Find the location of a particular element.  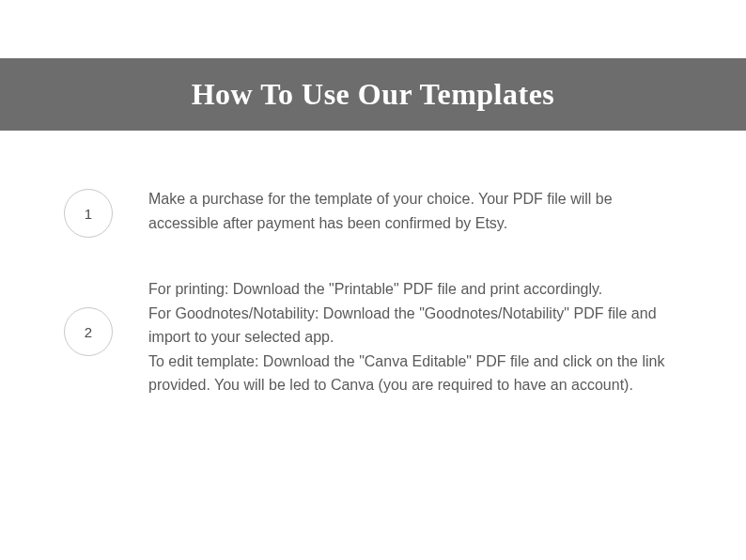

page-title: How To Use Our Templates is located at coordinates (373, 94).